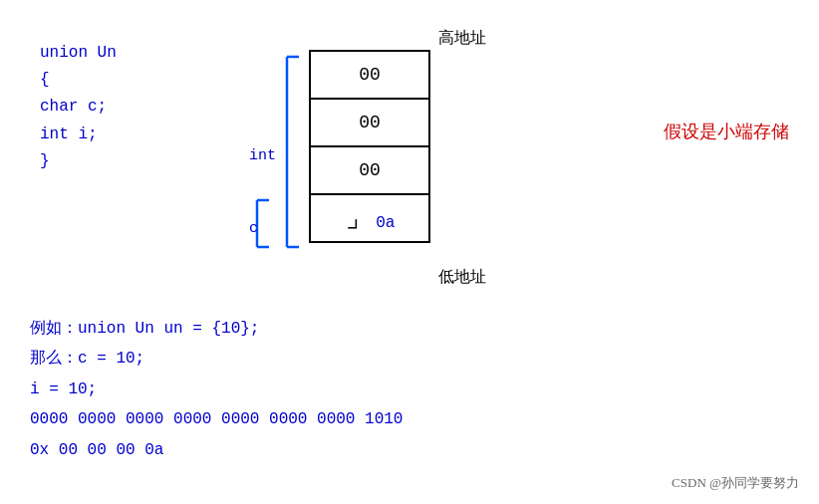 The width and height of the screenshot is (819, 504). I want to click on cell-value-2: 00, so click(370, 170).